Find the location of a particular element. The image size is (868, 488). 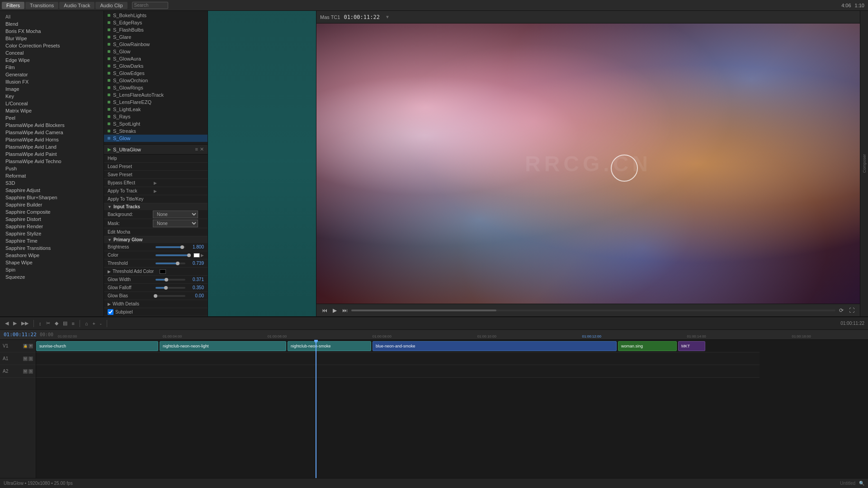

fullscreen-button: ⛶ is located at coordinates (852, 310).